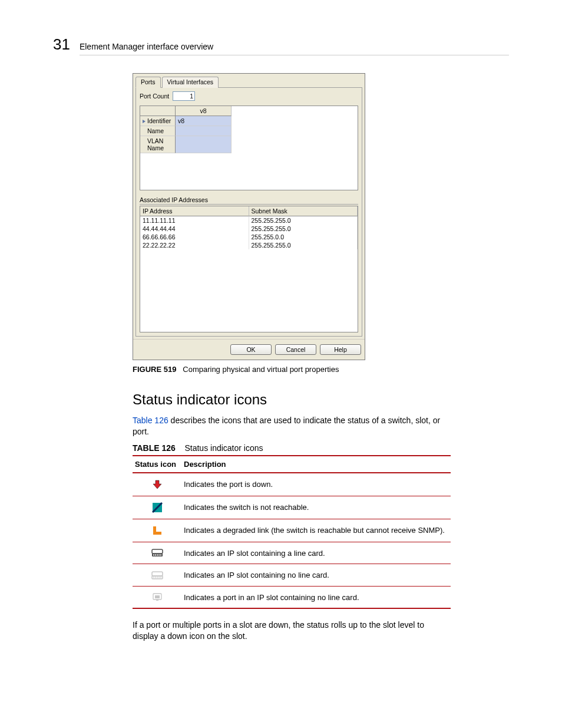  Describe the element at coordinates (151, 420) in the screenshot. I see `table-link: Table 126` at that location.